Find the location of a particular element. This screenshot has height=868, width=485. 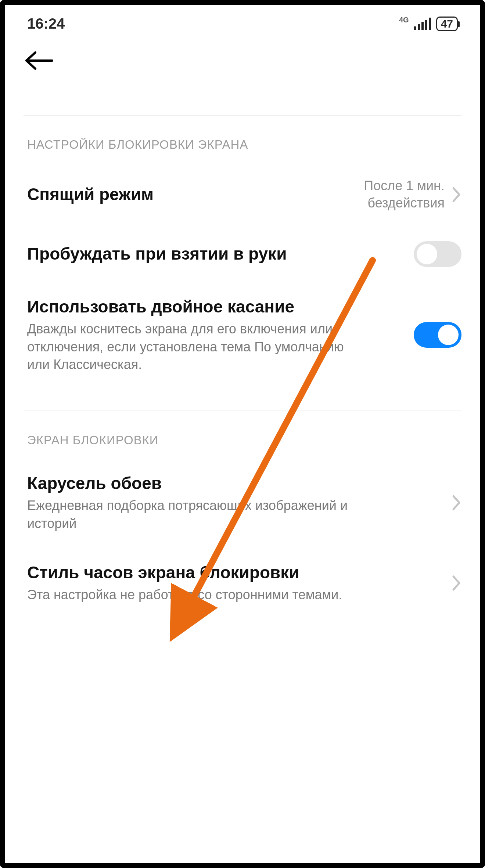

row-raise-title: Пробуждать при взятии в руки is located at coordinates (217, 254).